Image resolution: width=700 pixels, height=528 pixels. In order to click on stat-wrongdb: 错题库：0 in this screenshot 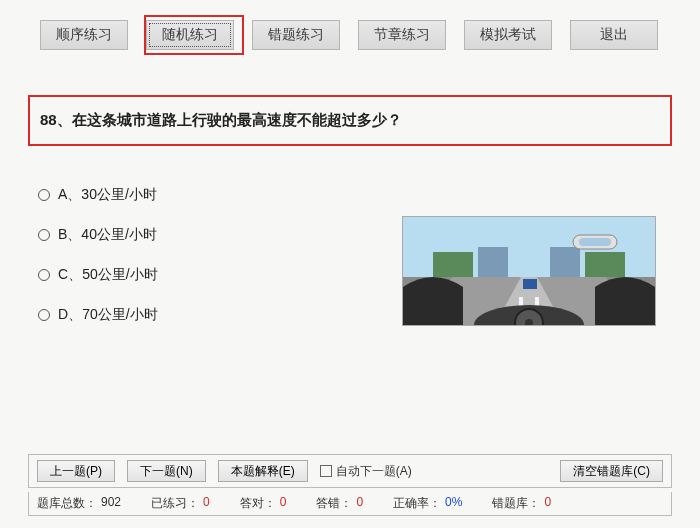, I will do `click(522, 504)`.